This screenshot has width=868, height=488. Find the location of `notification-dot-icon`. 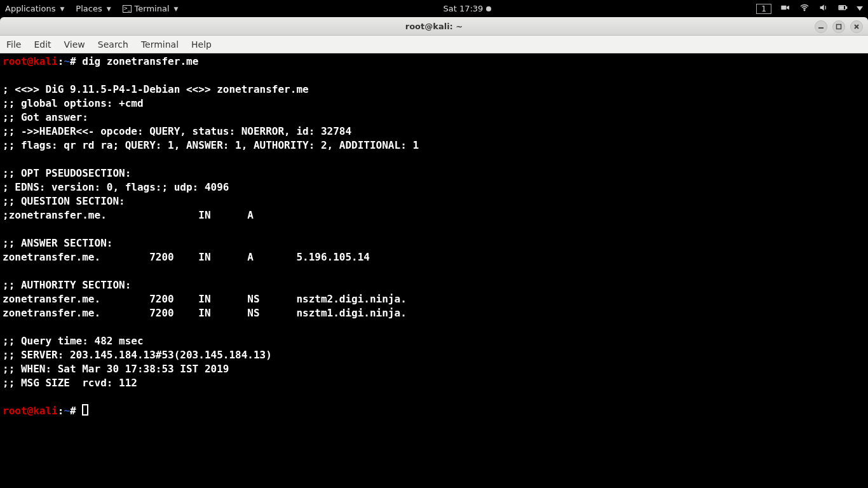

notification-dot-icon is located at coordinates (489, 9).